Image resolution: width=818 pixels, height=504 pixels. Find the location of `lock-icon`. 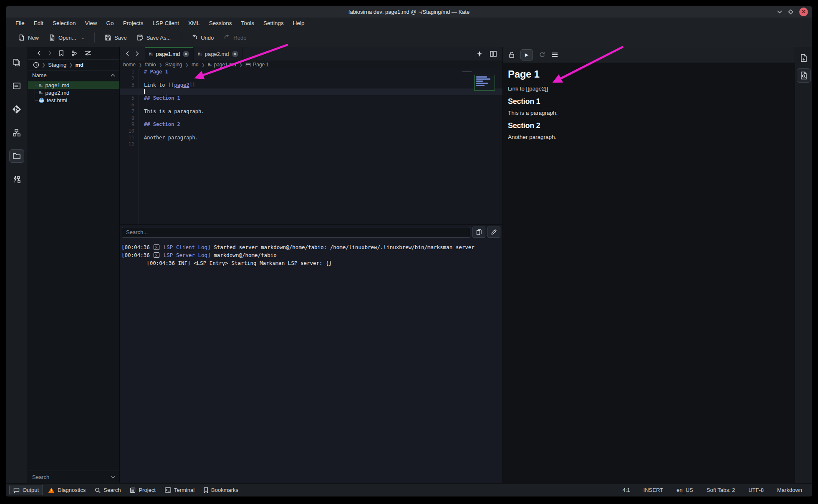

lock-icon is located at coordinates (512, 55).